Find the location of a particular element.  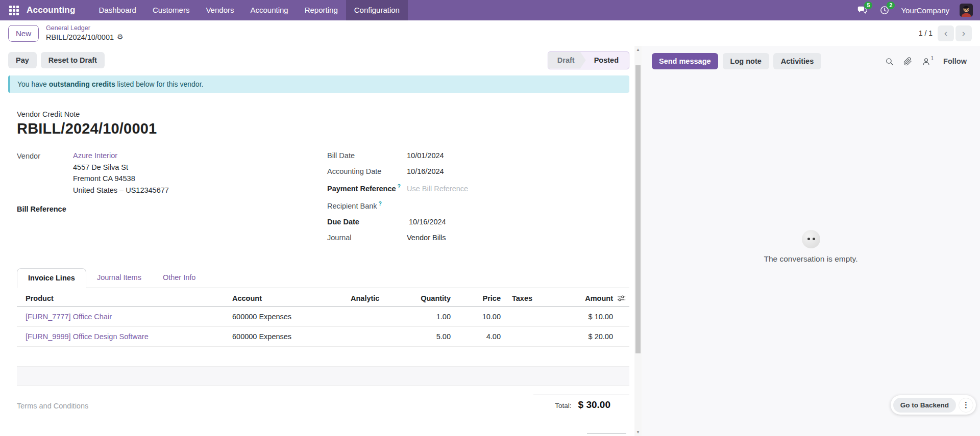

bill-date-label: Bill Date is located at coordinates (367, 156).